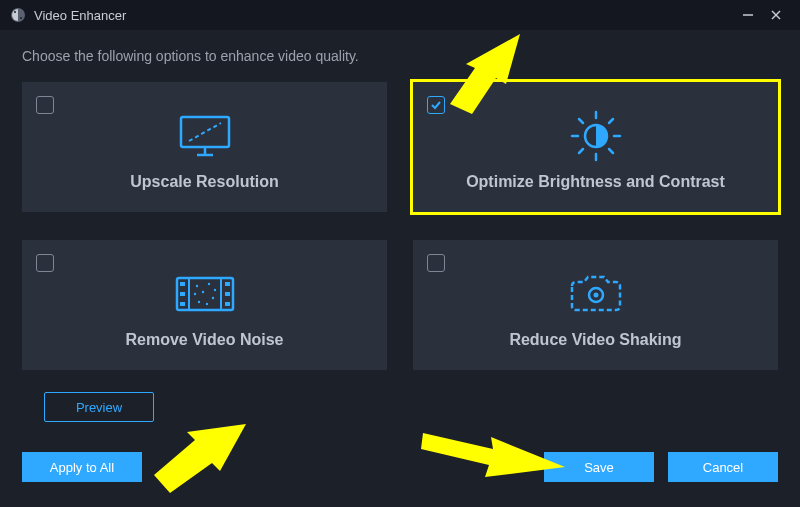 The image size is (800, 507). I want to click on checkbox-noise, so click(45, 263).